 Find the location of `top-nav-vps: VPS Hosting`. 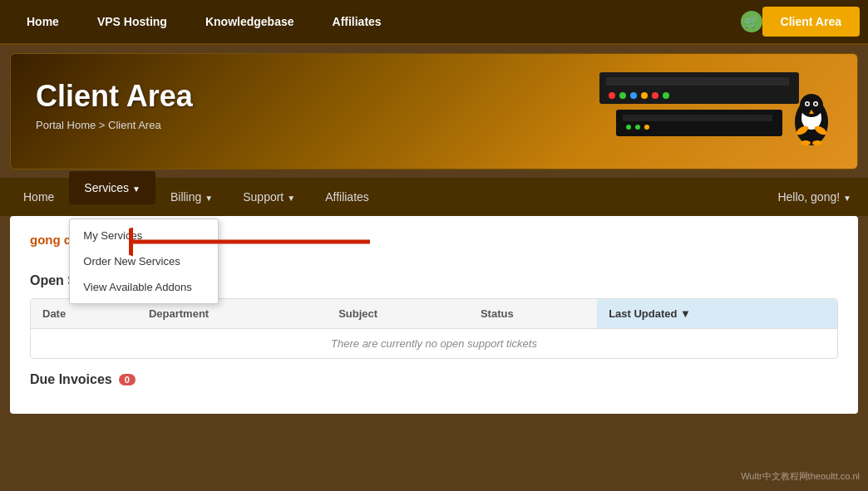

top-nav-vps: VPS Hosting is located at coordinates (132, 22).